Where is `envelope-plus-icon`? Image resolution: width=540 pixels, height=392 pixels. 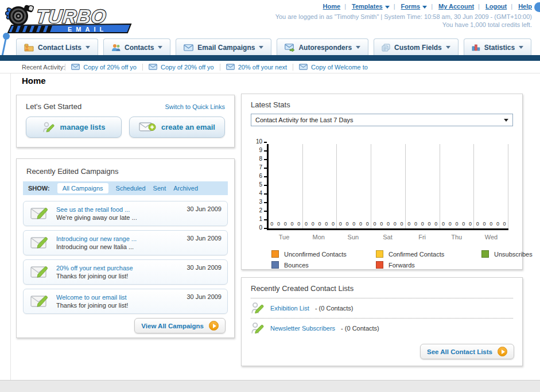 envelope-plus-icon is located at coordinates (147, 127).